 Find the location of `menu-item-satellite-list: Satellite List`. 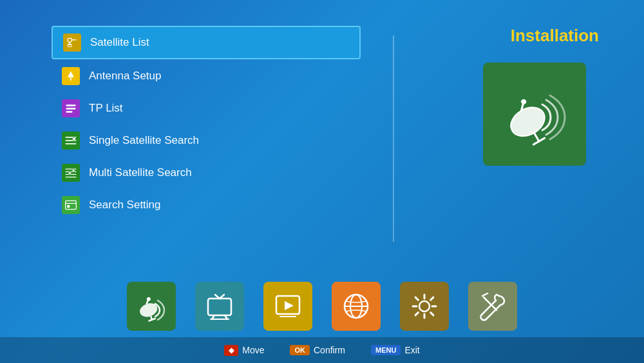

menu-item-satellite-list: Satellite List is located at coordinates (206, 43).